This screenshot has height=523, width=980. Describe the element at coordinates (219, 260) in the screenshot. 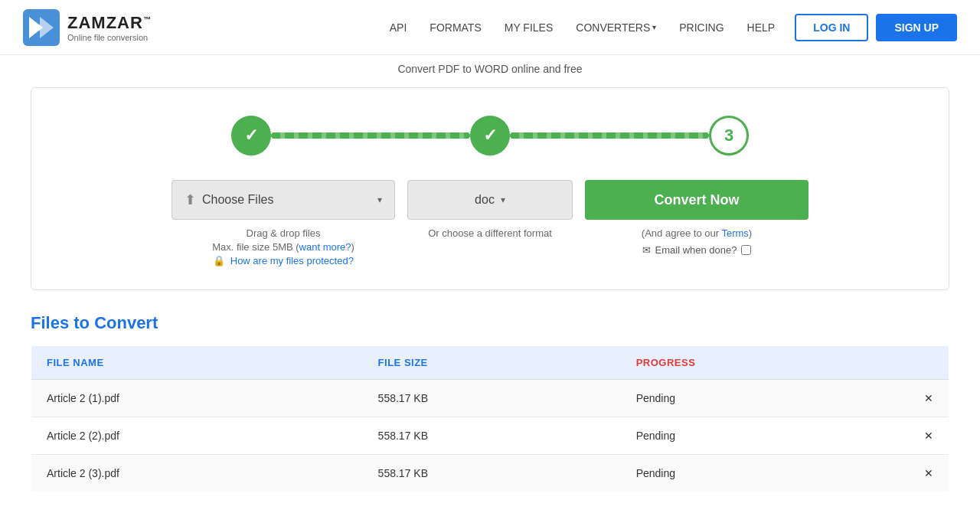

I see `lock-icon: 🔒` at that location.